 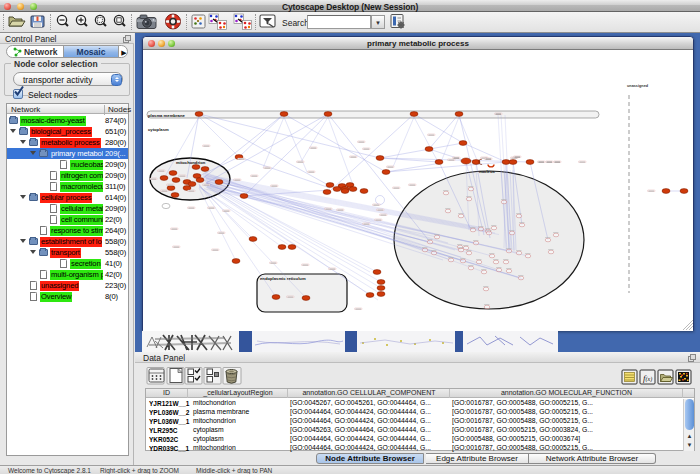 I want to click on svg-text: mitochondrion, so click(x=191, y=162).